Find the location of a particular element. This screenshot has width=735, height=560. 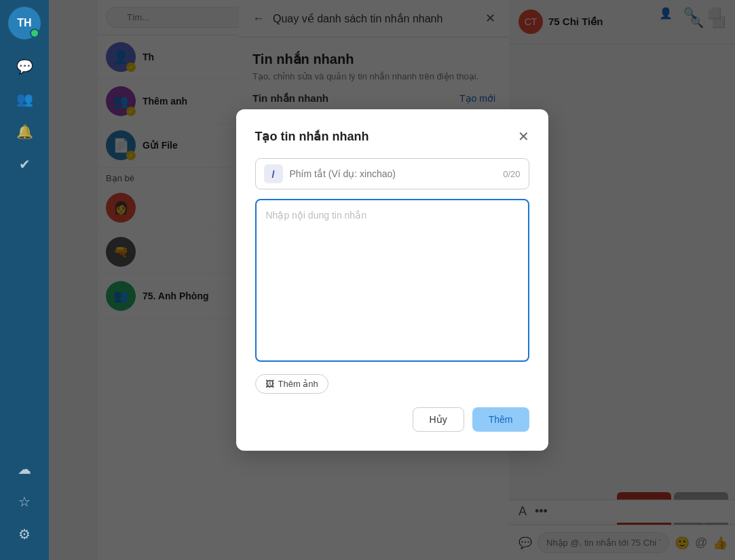

sidebar: TH 💬 👥 🔔 ✔ ☁ ☆ ⚙ is located at coordinates (24, 280).